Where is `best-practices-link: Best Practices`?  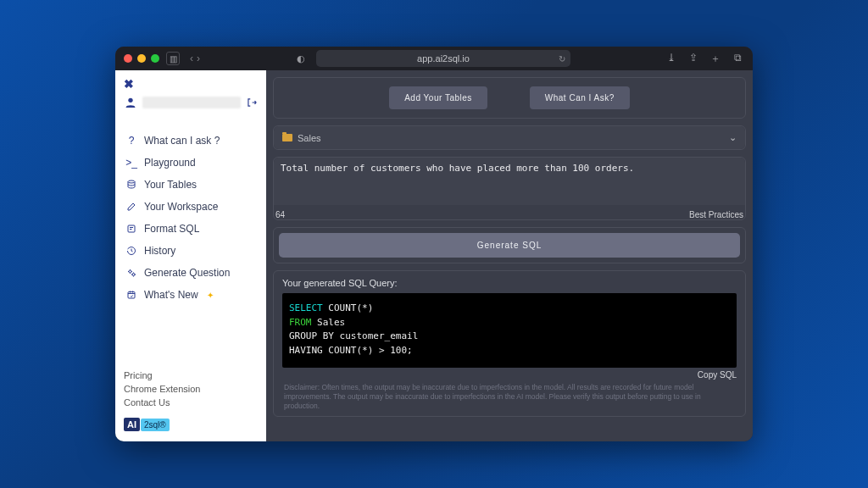
best-practices-link: Best Practices is located at coordinates (716, 215).